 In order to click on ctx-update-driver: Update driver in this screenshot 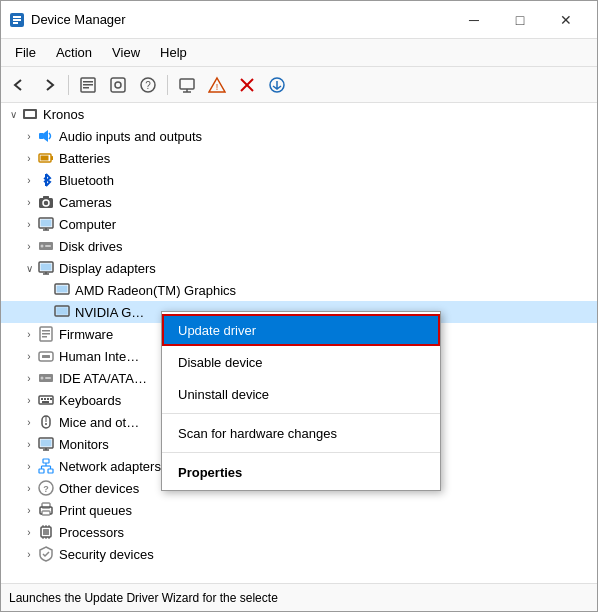, I will do `click(301, 330)`.